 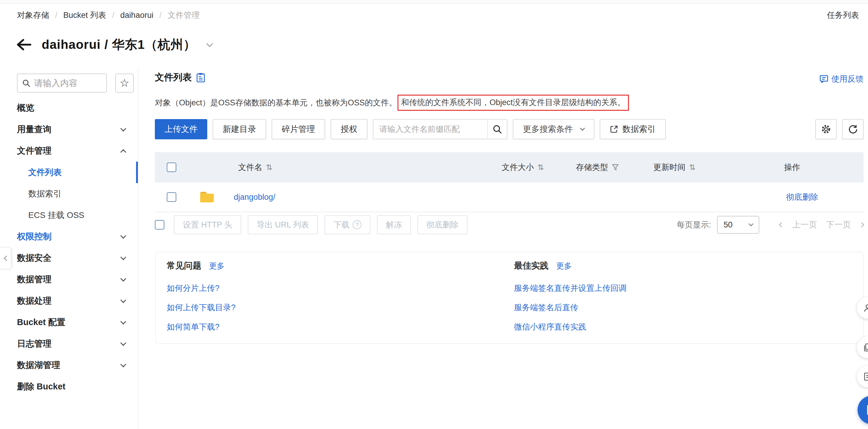 I want to click on sidebar-search-input, so click(x=62, y=83).